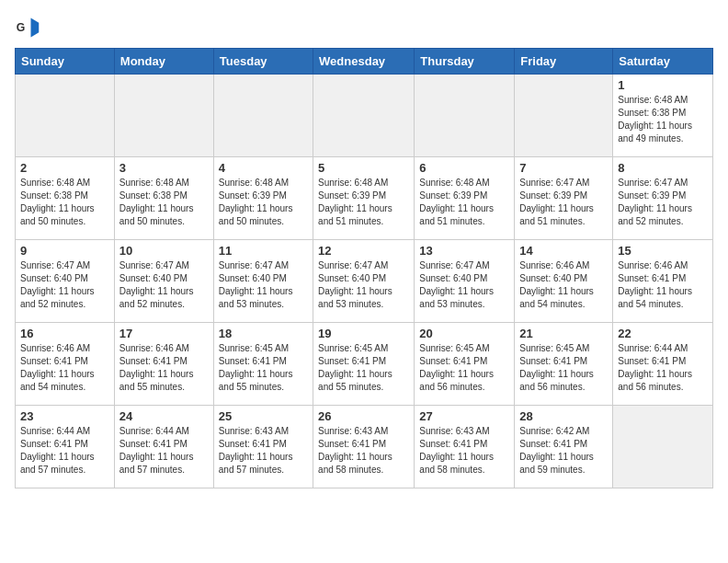 The height and width of the screenshot is (563, 728). What do you see at coordinates (364, 199) in the screenshot?
I see `week-row-2: 2Sunrise: 6:48 AM Sunset: 6:38 PM Daylig…` at bounding box center [364, 199].